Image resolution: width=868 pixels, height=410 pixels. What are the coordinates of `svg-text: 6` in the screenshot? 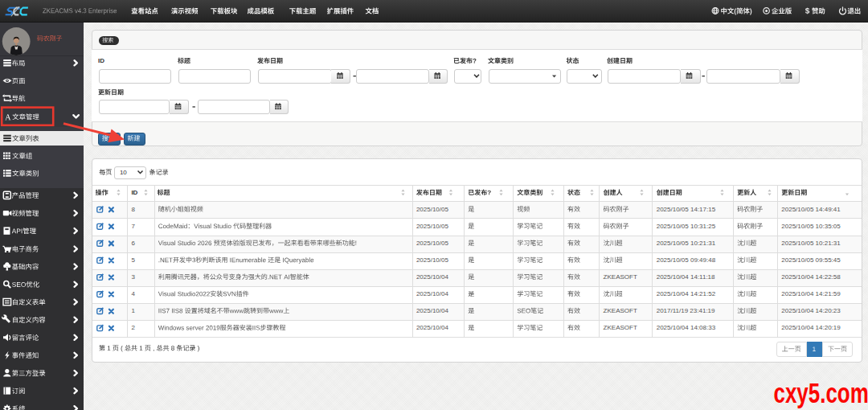 It's located at (133, 243).